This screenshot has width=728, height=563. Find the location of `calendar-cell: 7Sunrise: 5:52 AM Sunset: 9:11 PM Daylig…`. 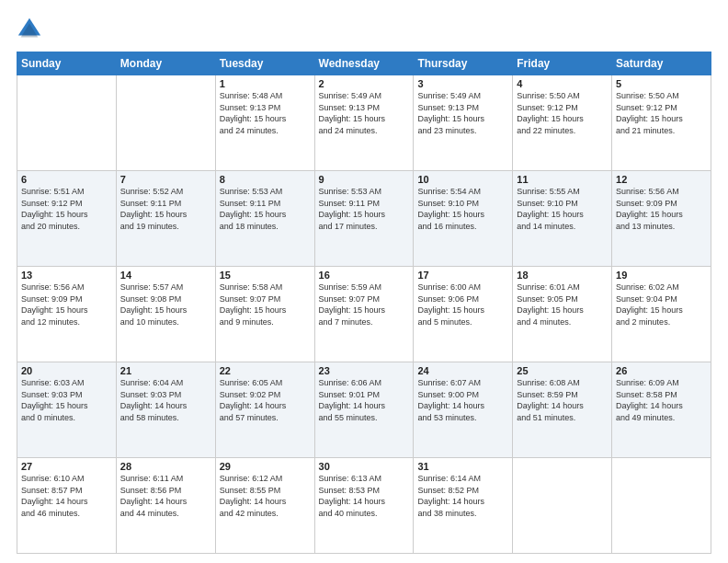

calendar-cell: 7Sunrise: 5:52 AM Sunset: 9:11 PM Daylig… is located at coordinates (165, 219).